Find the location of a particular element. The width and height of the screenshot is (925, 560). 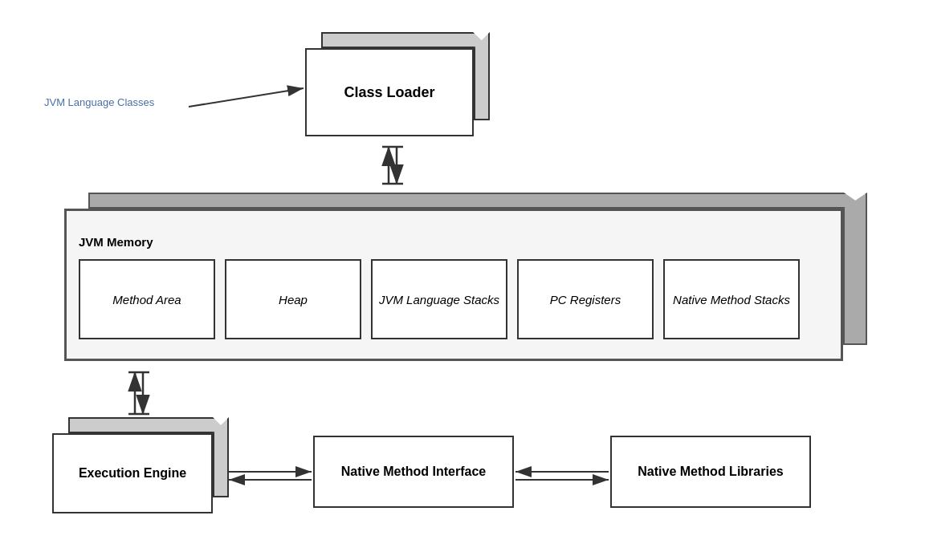

class-loader-top is located at coordinates (405, 40).